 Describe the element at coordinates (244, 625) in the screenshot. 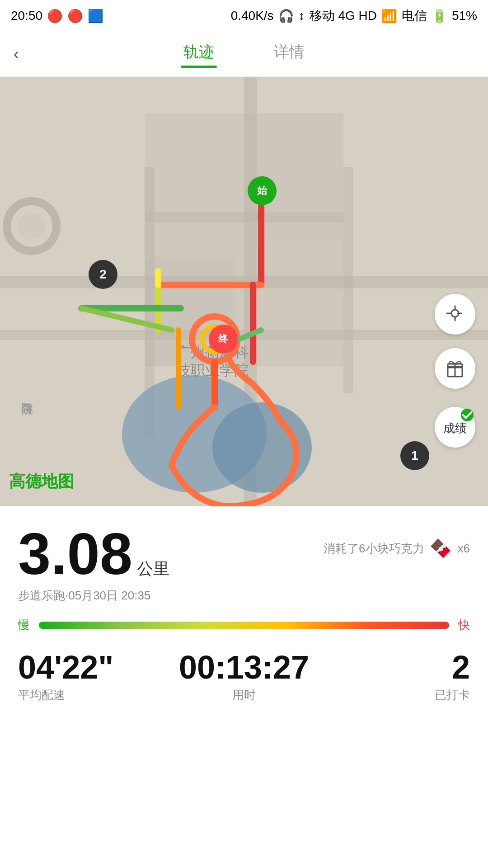

I see `speed-bar` at that location.